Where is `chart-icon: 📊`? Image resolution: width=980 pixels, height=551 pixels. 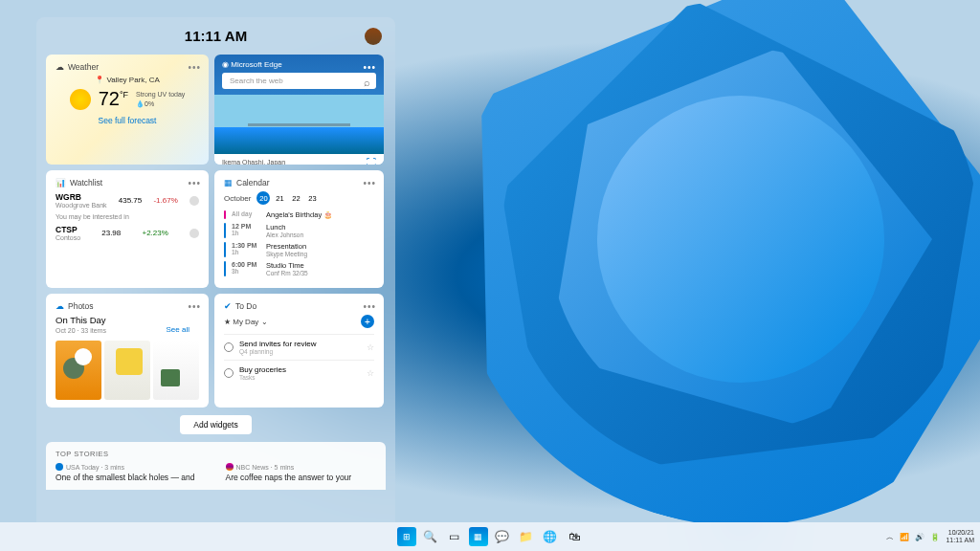 chart-icon: 📊 is located at coordinates (61, 183).